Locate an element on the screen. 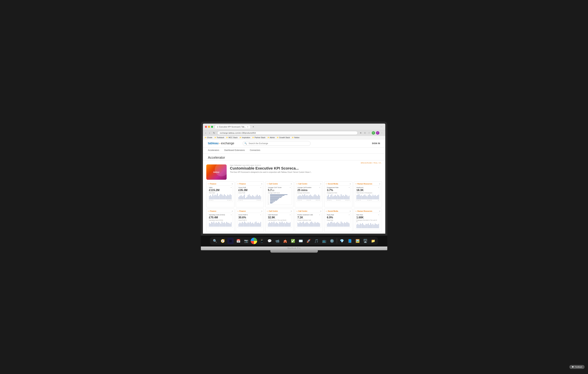 The image size is (588, 374). bookmark-notion: 📁 Notion is located at coordinates (295, 138).